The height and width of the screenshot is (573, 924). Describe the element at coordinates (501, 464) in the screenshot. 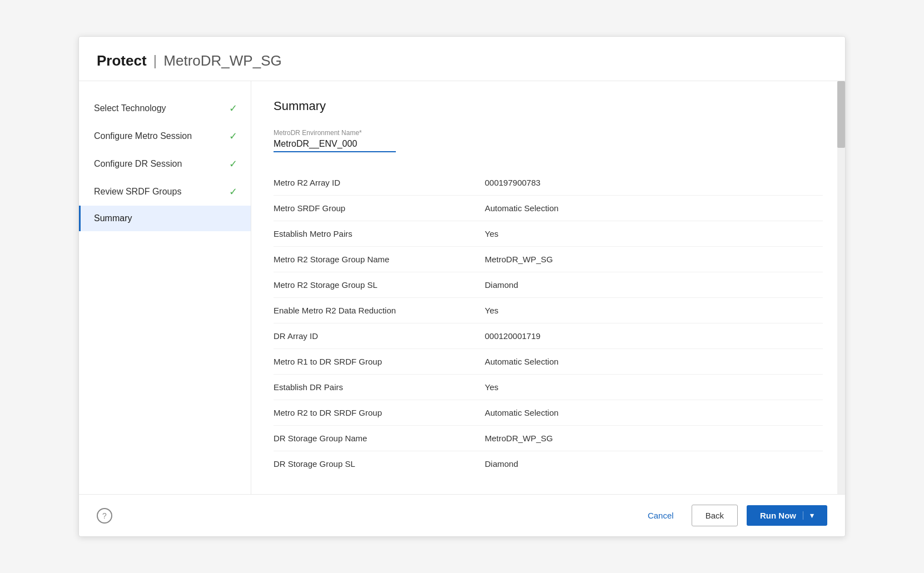

I see `row-value-11: Diamond` at that location.